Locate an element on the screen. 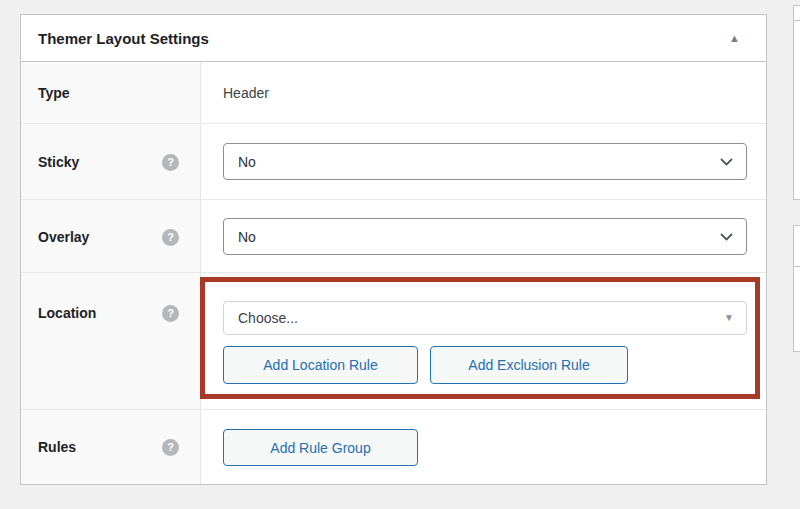  row-sticky: Sticky ? No is located at coordinates (394, 162).